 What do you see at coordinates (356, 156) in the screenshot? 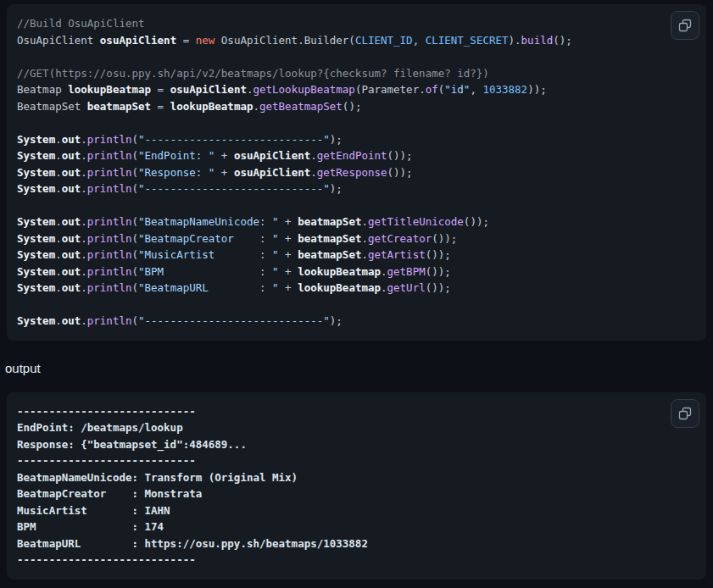
I see `code-line: System.out.println("EndPoint: " + osuApi…` at bounding box center [356, 156].